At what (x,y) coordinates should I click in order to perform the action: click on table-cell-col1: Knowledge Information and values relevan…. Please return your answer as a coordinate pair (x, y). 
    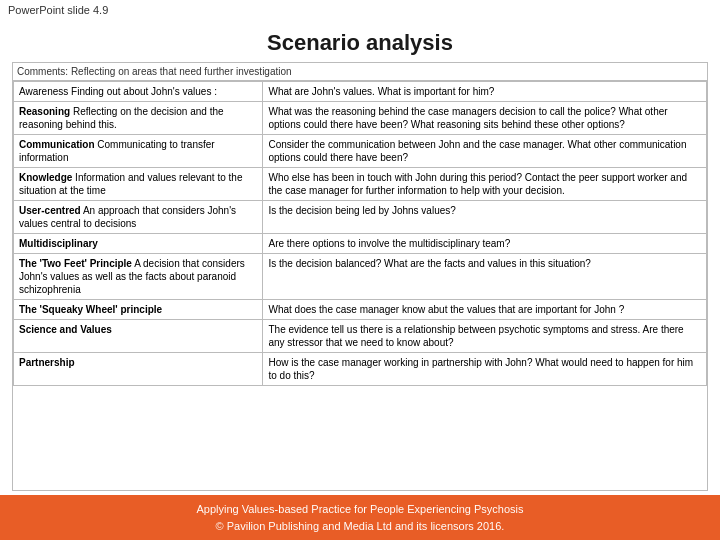
    Looking at the image, I should click on (138, 184).